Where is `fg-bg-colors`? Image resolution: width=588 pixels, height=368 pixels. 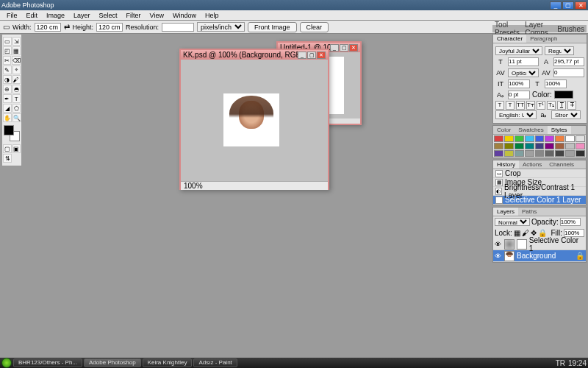 fg-bg-colors is located at coordinates (12, 133).